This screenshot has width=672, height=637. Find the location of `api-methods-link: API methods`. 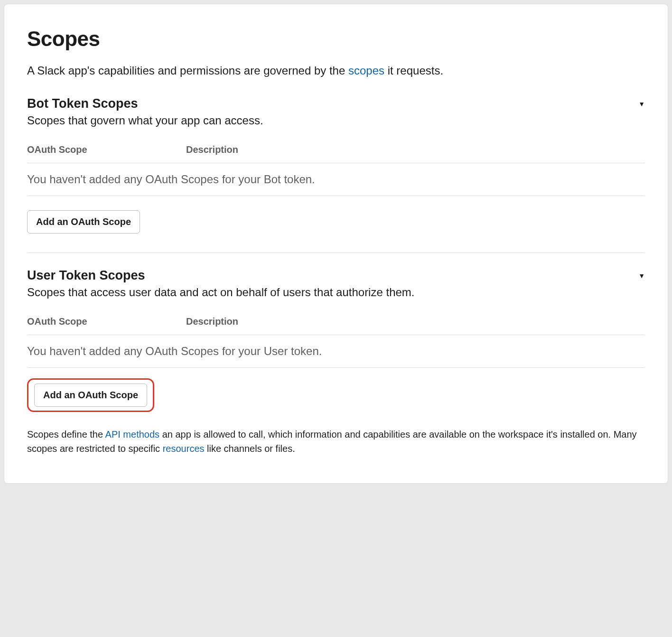

api-methods-link: API methods is located at coordinates (133, 434).